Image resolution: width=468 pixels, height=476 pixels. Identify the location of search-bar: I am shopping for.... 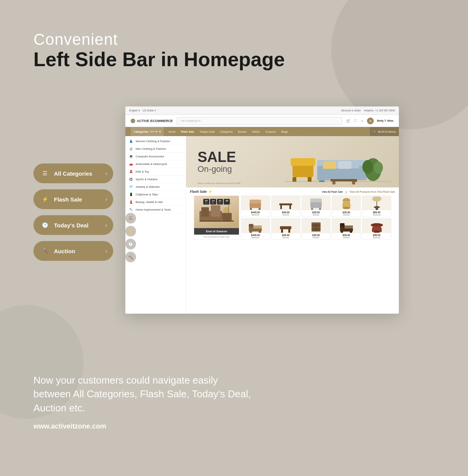
(259, 121).